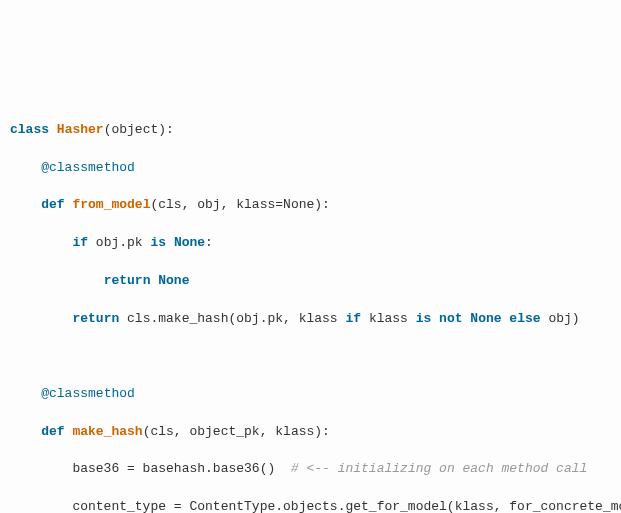 Image resolution: width=621 pixels, height=513 pixels. Describe the element at coordinates (316, 206) in the screenshot. I see `code-line: def from_model(cls, obj, klass=None):` at that location.